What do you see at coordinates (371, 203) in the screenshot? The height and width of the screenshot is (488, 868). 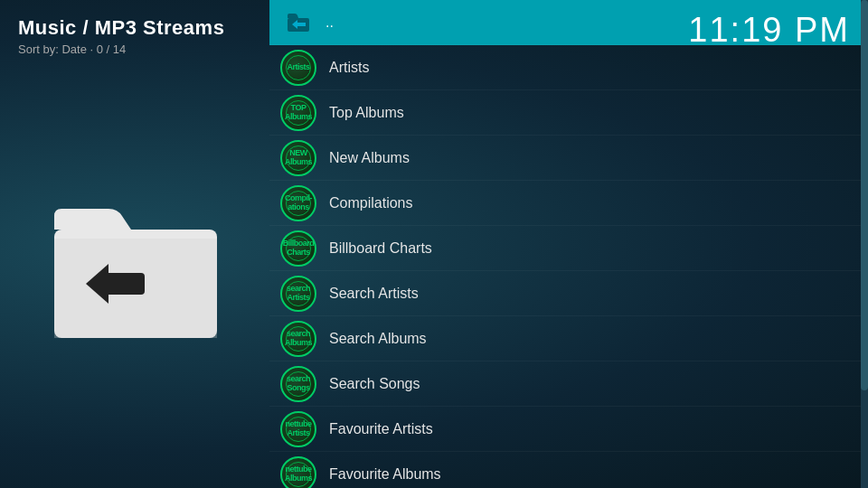 I see `item-label-compilations: Compilations` at bounding box center [371, 203].